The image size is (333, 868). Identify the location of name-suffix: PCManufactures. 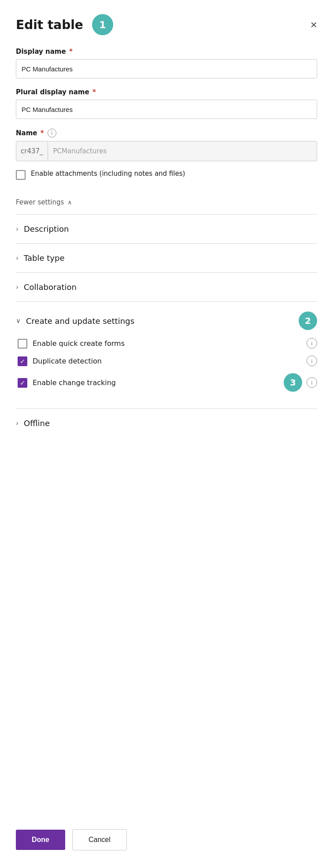
(80, 151).